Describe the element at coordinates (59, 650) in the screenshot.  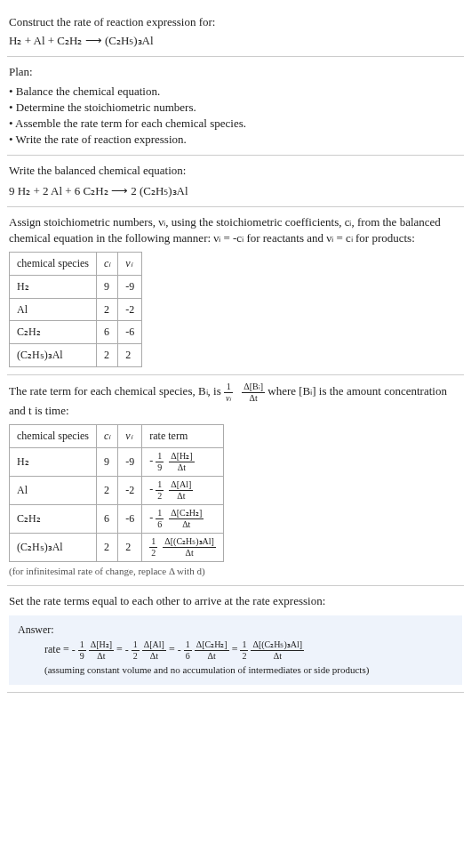
I see `rate-label: rate =` at that location.